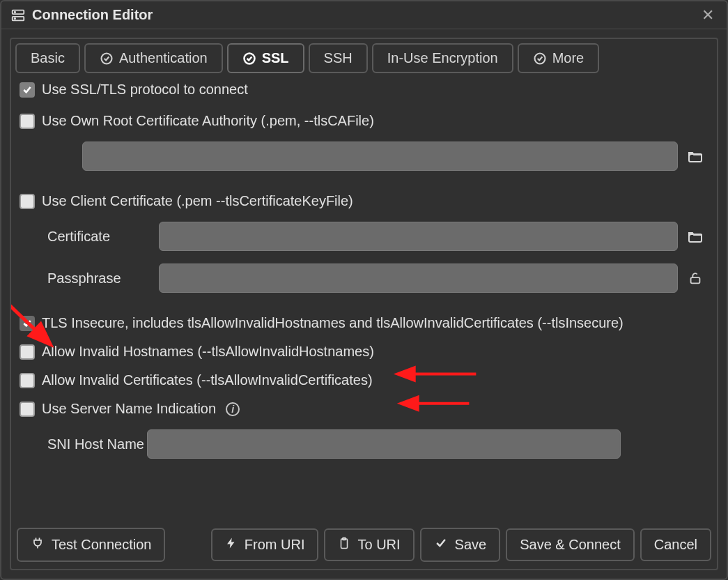  I want to click on button-label: From URI, so click(274, 545).